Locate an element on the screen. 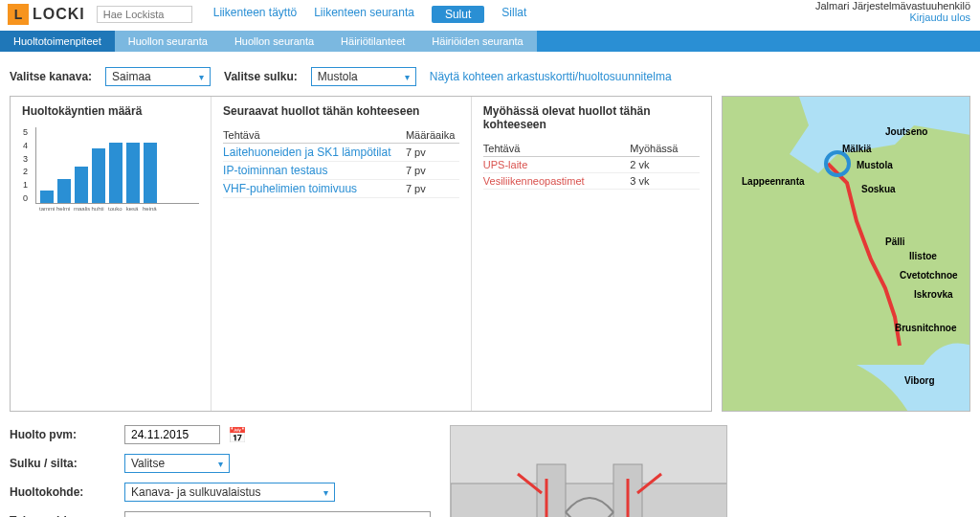 The image size is (980, 517). date-input is located at coordinates (172, 435).